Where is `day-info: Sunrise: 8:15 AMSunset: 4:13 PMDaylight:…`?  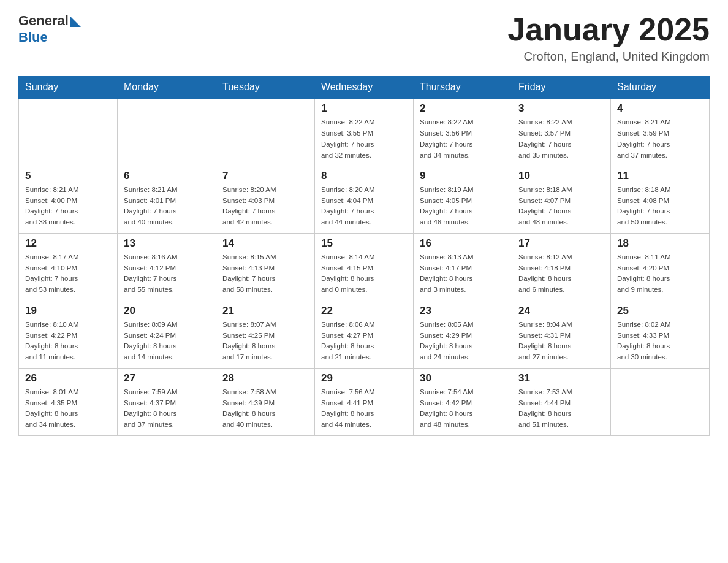 day-info: Sunrise: 8:15 AMSunset: 4:13 PMDaylight:… is located at coordinates (265, 274).